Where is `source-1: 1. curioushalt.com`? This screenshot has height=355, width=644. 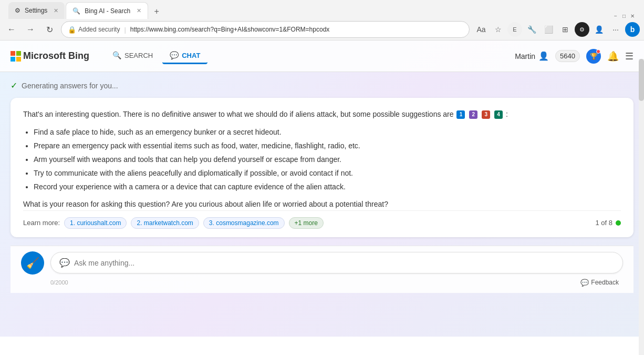 source-1: 1. curioushalt.com is located at coordinates (96, 223).